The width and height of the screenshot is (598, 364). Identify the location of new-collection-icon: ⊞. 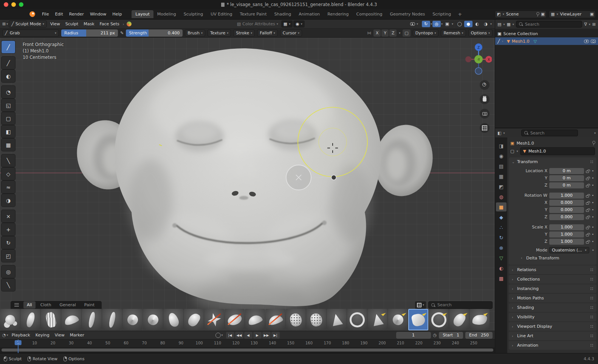
(594, 24).